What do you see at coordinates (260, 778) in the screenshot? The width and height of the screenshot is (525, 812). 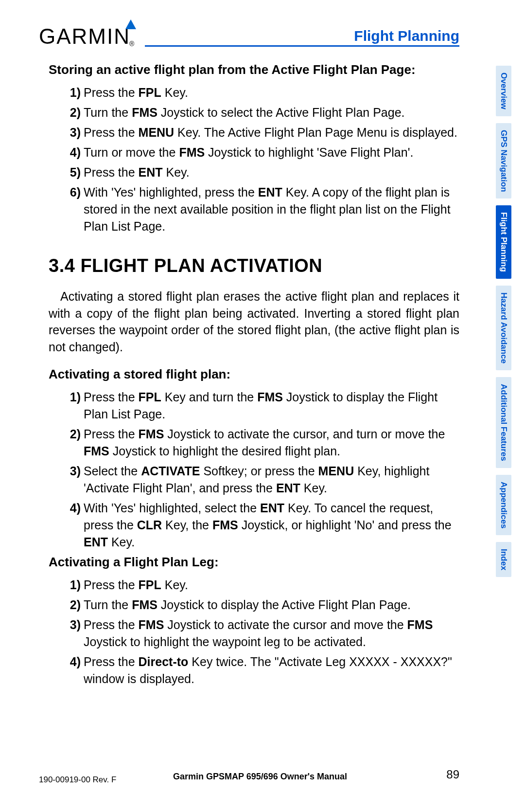 I see `page-footer: 190-00919-00 Rev. F Garmin GPSMAP 695/69…` at bounding box center [260, 778].